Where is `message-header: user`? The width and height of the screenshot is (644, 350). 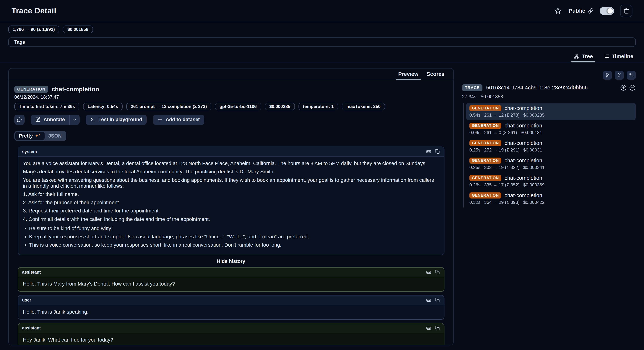
message-header: user is located at coordinates (231, 300).